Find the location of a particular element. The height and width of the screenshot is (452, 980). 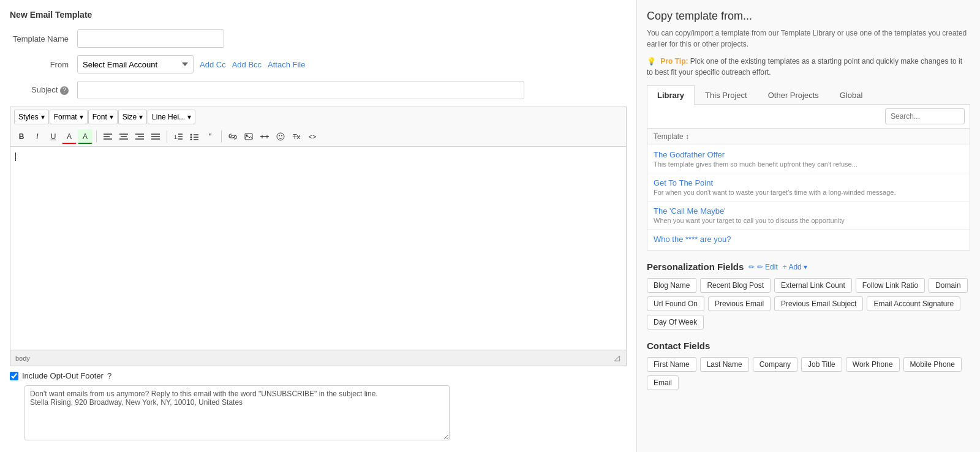

source-button: <> is located at coordinates (312, 137).